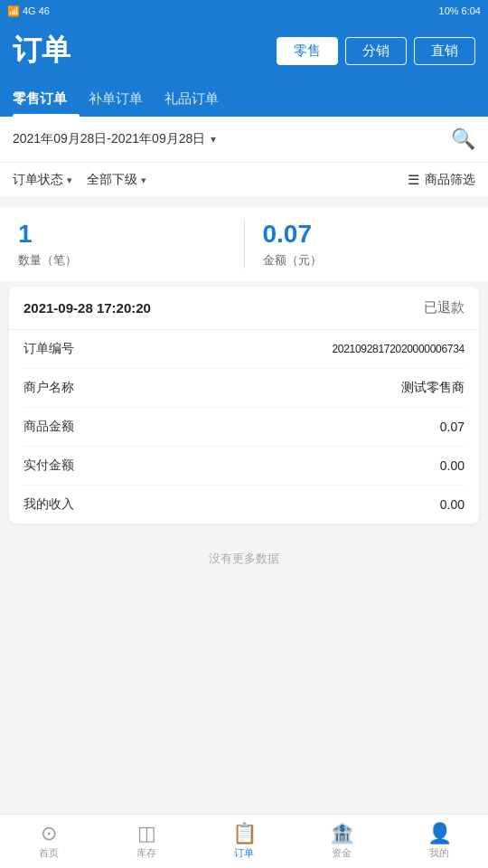 The width and height of the screenshot is (488, 868). I want to click on signal-text: 4G 46, so click(36, 11).